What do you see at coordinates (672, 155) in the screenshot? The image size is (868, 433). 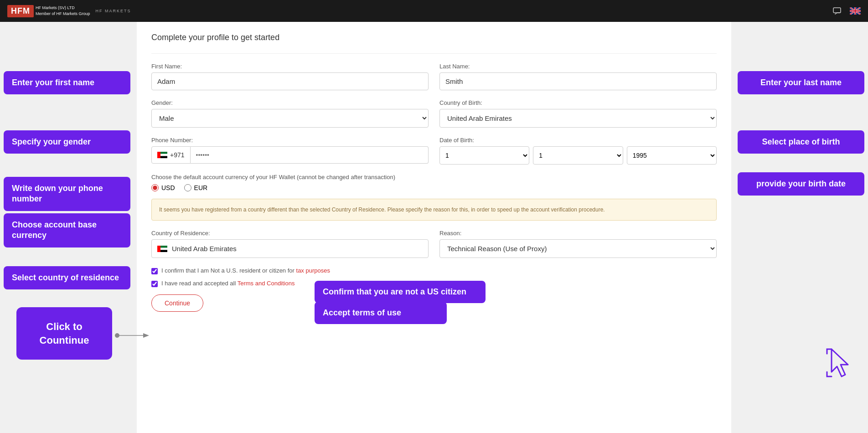 I see `dob-year-select: 1995199019851980` at bounding box center [672, 155].